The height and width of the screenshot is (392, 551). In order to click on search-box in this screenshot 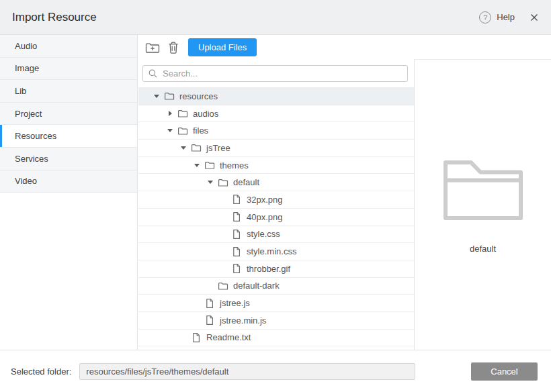, I will do `click(276, 74)`.